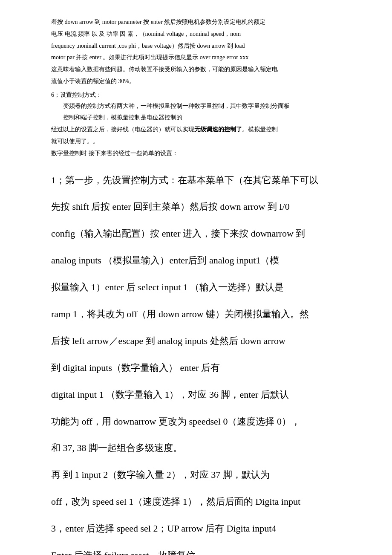 Image resolution: width=392 pixels, height=555 pixels. I want to click on intro-line2: 电压 电流 频率 以 及 功率 因 素，（nominal voltage，nom…, so click(205, 34).